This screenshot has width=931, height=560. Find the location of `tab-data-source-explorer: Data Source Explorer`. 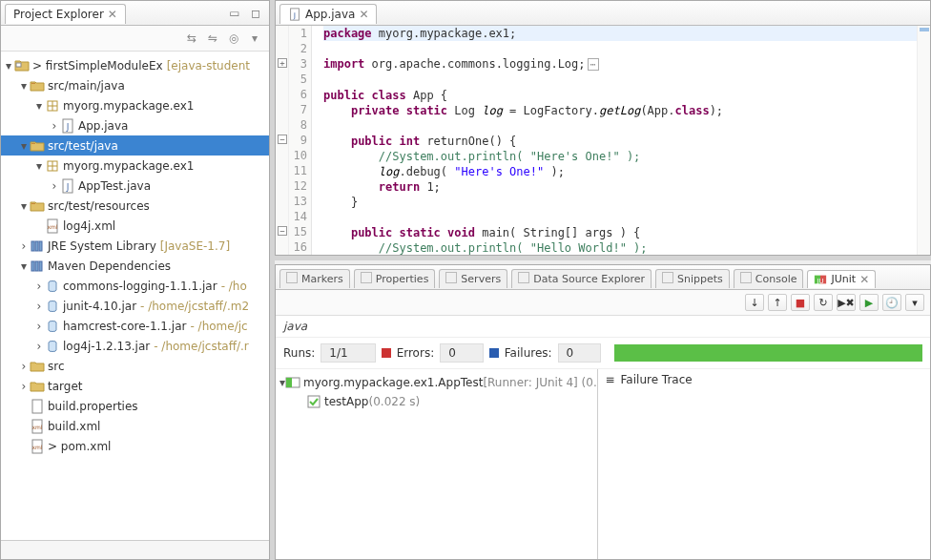

tab-data-source-explorer: Data Source Explorer is located at coordinates (582, 279).